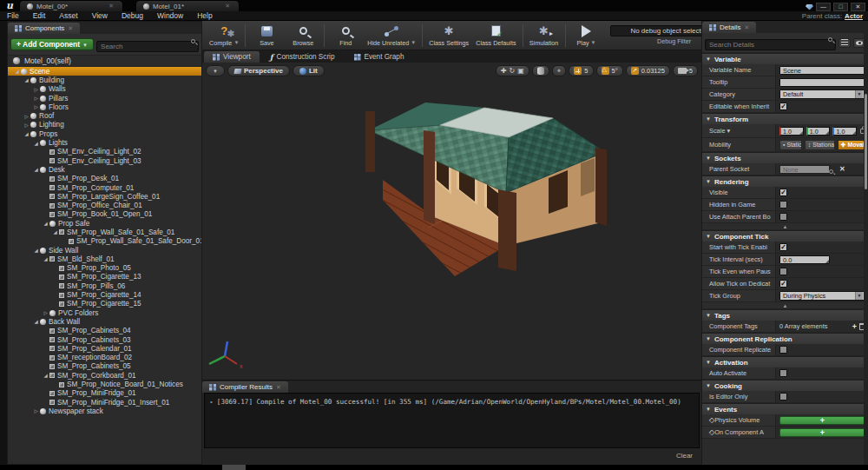 Image resolution: width=868 pixels, height=470 pixels. What do you see at coordinates (852, 145) in the screenshot?
I see `mobility-movab: ✚Movab` at bounding box center [852, 145].